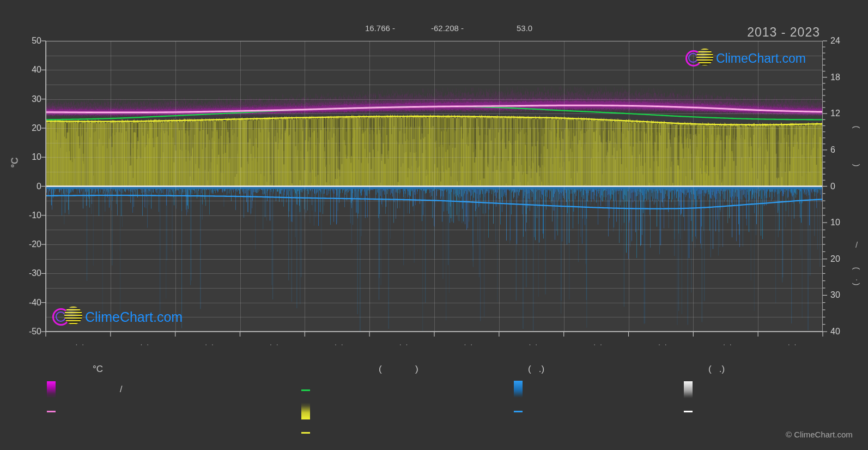 The width and height of the screenshot is (868, 450). Describe the element at coordinates (835, 77) in the screenshot. I see `right-axis-upper-tick-label: 18` at that location.